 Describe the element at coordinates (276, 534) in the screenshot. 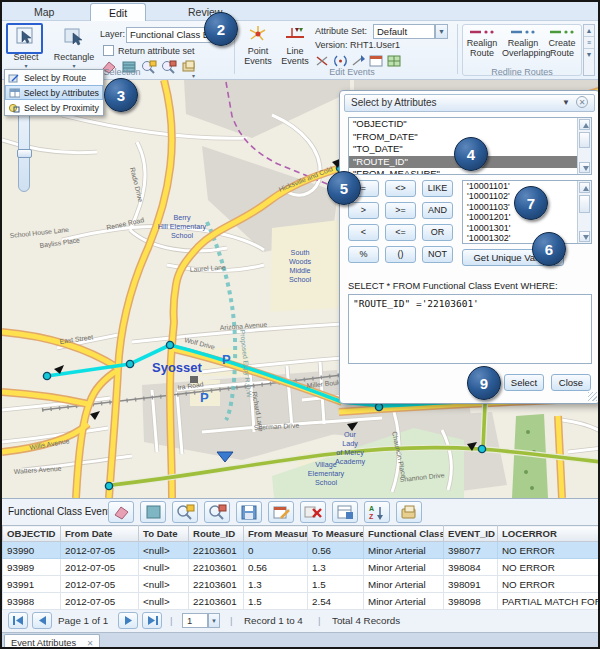

I see `col-from-measure: From Measure` at that location.